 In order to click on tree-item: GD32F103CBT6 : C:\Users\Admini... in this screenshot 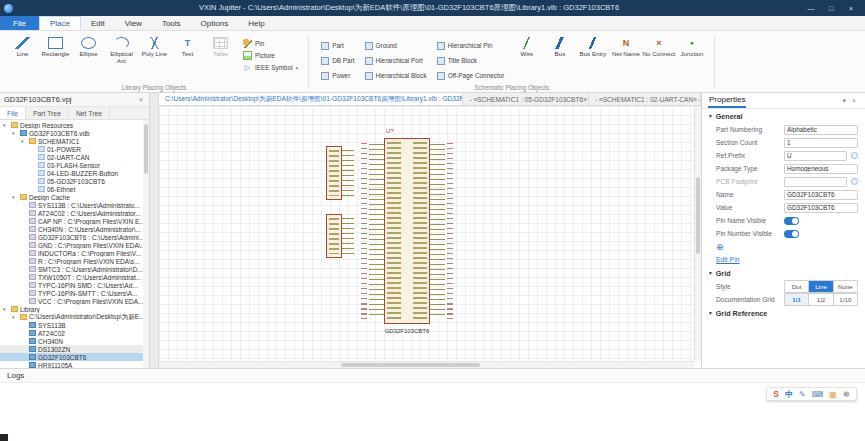, I will do `click(74, 237)`.